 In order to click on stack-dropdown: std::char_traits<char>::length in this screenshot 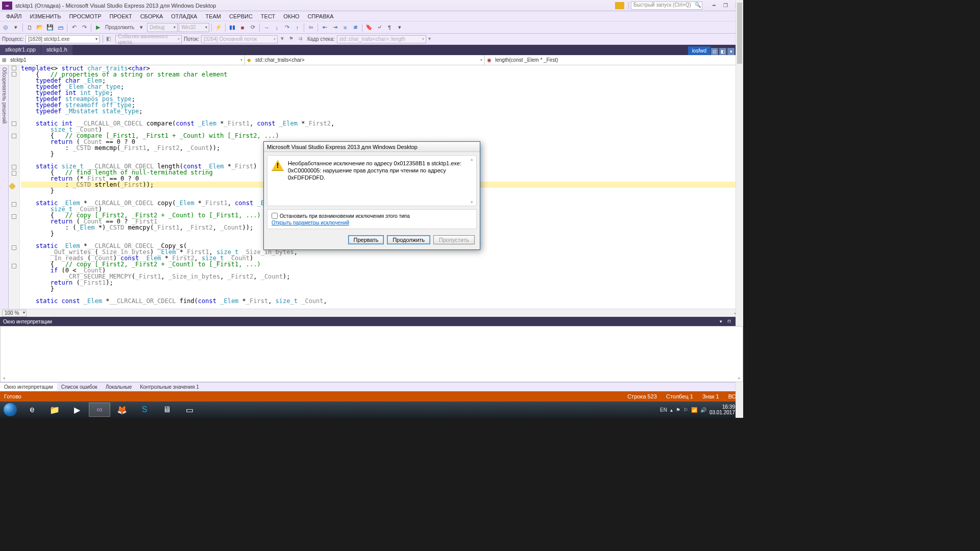, I will do `click(382, 39)`.